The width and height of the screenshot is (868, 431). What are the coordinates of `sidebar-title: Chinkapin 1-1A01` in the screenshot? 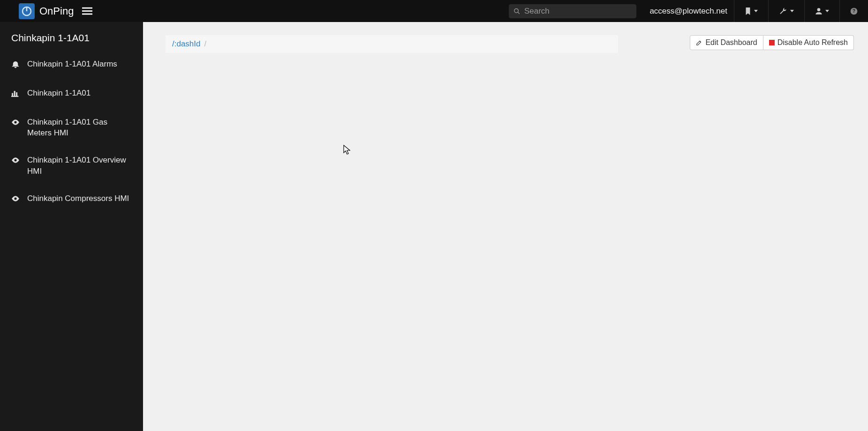 It's located at (71, 38).